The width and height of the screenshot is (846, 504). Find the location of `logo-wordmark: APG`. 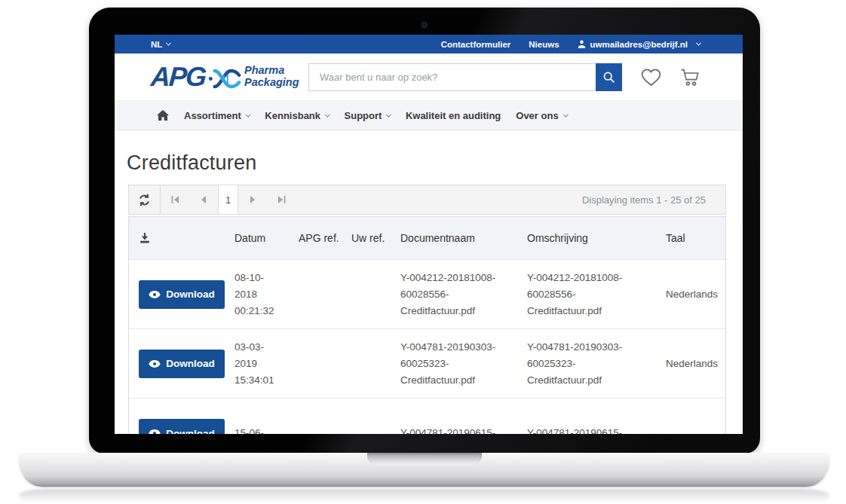

logo-wordmark: APG is located at coordinates (178, 77).